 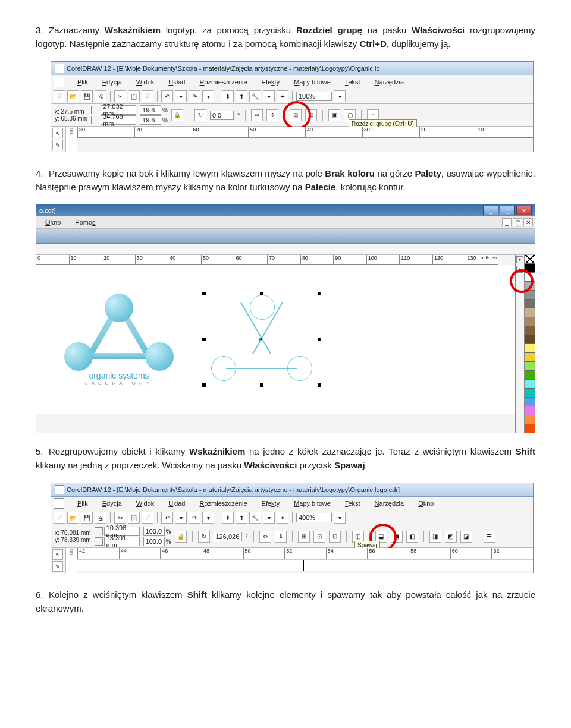 I want to click on zoom-field: 100%, so click(x=314, y=96).